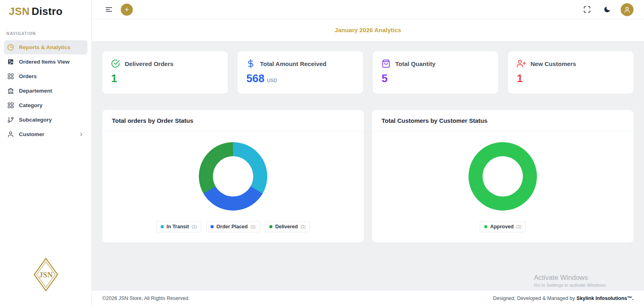 The height and width of the screenshot is (306, 644). Describe the element at coordinates (31, 134) in the screenshot. I see `sidebar-item-label: Customer` at that location.